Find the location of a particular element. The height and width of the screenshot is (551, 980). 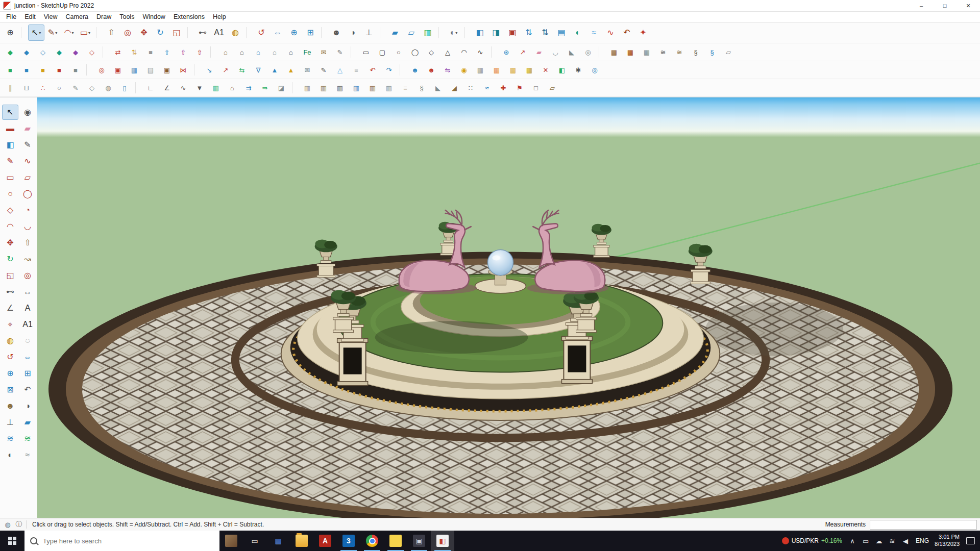

sticky-notes-app is located at coordinates (396, 541).